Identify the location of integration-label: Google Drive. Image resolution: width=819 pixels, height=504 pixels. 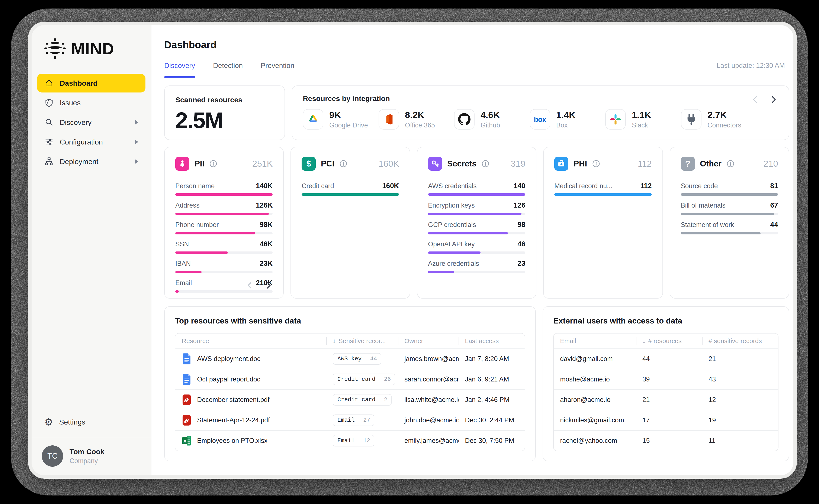
(349, 125).